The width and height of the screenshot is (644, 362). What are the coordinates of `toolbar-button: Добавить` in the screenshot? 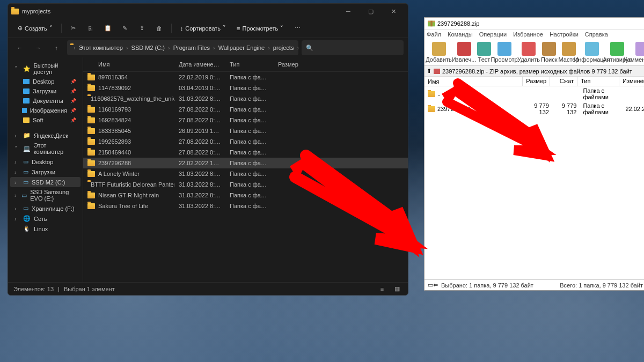 It's located at (439, 53).